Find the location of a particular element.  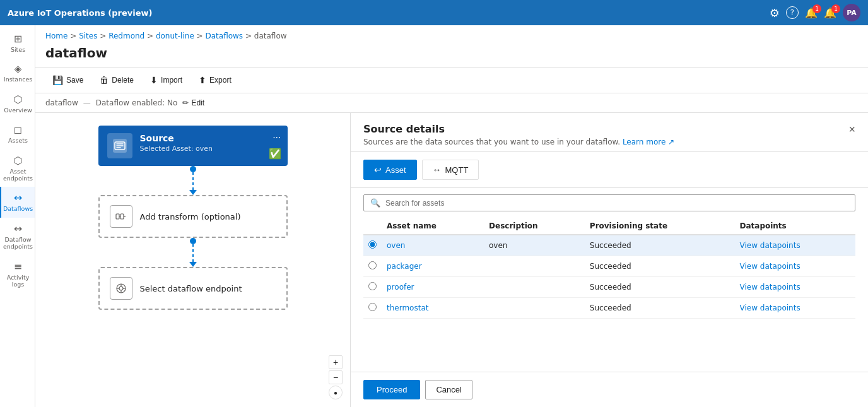

asset-name-packager: packager is located at coordinates (404, 266).